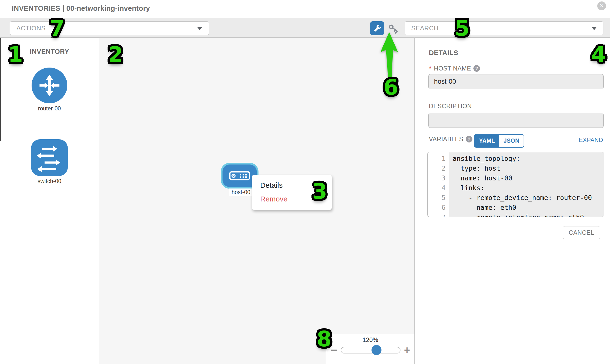 This screenshot has height=364, width=610. Describe the element at coordinates (50, 52) in the screenshot. I see `sidebar-title: INVENTORY` at that location.